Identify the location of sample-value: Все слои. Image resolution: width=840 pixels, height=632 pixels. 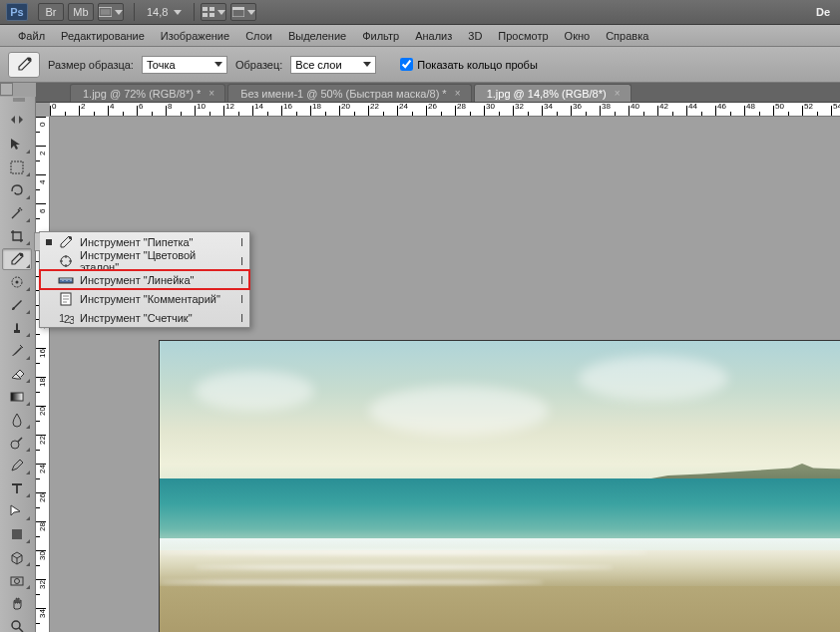
(318, 65).